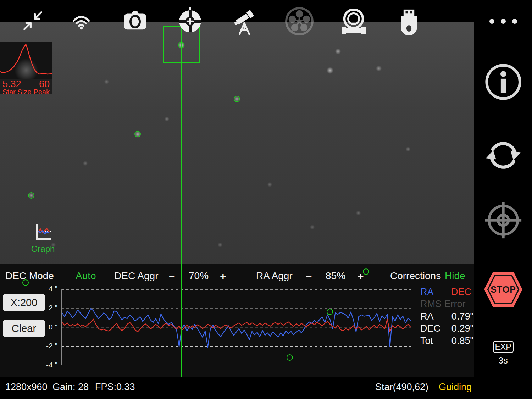  I want to click on compress-icon, so click(33, 21).